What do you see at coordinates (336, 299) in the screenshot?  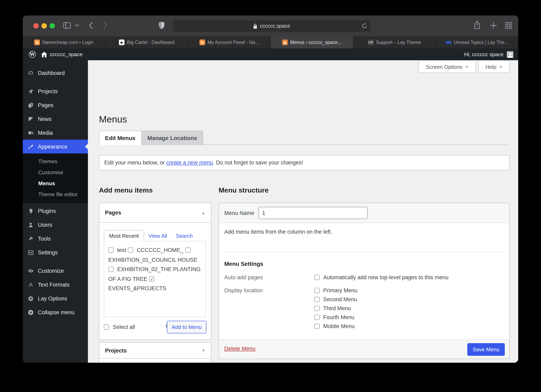 I see `location-second-checkbox: Second Menu` at bounding box center [336, 299].